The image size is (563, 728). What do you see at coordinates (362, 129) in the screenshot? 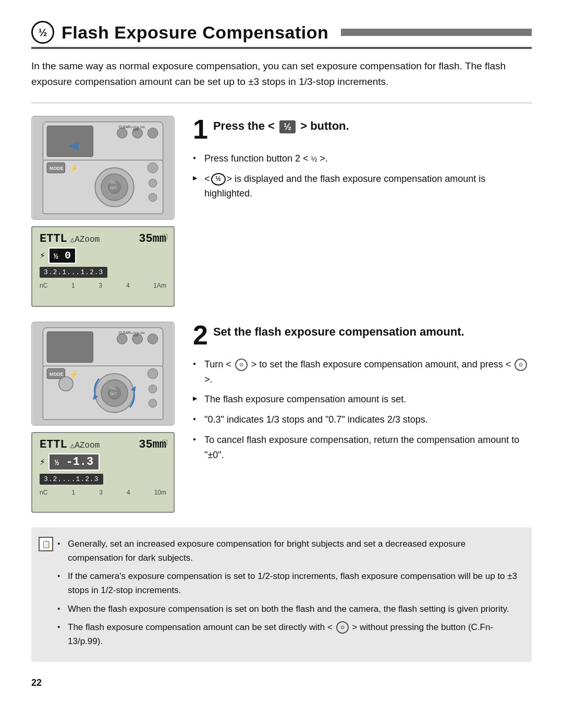
I see `step-1-header: 1 Press the < ½ > button.` at bounding box center [362, 129].